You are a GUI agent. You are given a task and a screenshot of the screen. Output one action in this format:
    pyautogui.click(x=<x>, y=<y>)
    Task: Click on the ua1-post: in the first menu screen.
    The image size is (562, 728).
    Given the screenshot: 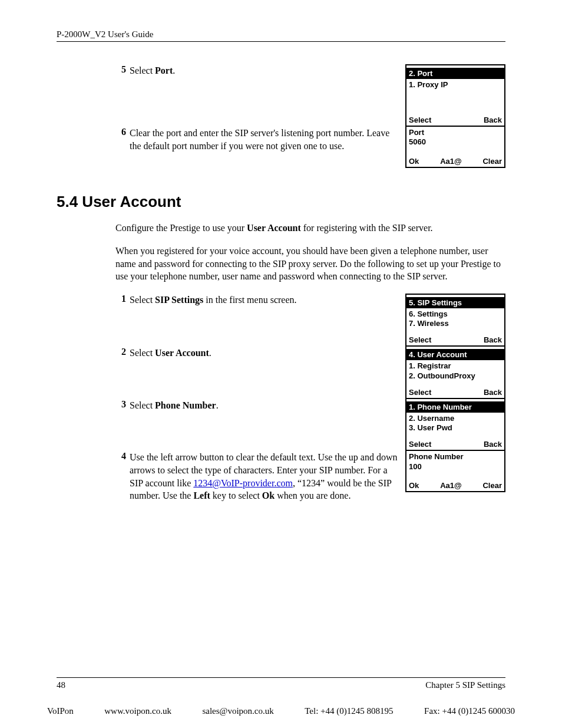 What is the action you would take?
    pyautogui.click(x=250, y=299)
    